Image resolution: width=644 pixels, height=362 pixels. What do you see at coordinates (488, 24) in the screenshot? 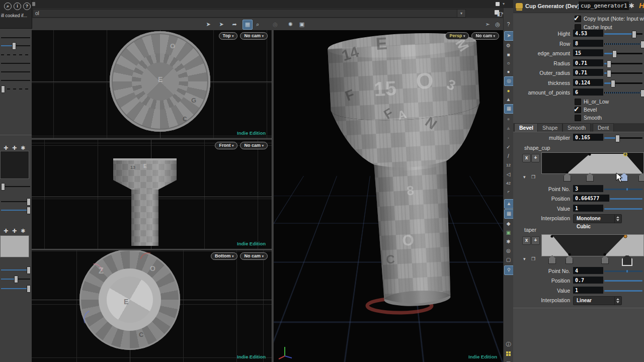
I see `pin-view-icon: ➣` at bounding box center [488, 24].